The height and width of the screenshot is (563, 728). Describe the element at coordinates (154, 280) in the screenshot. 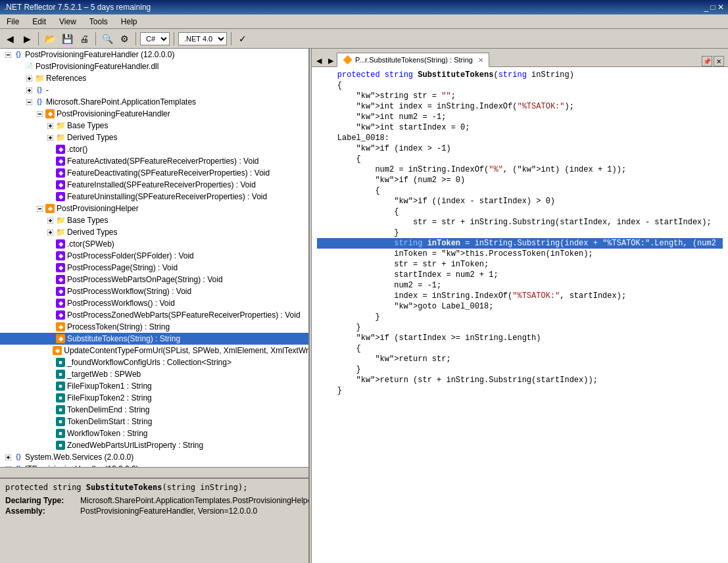

I see `tree-item-h-post-webparts: ◆PostProcessWebPartsOnPage(String) : Voi…` at that location.